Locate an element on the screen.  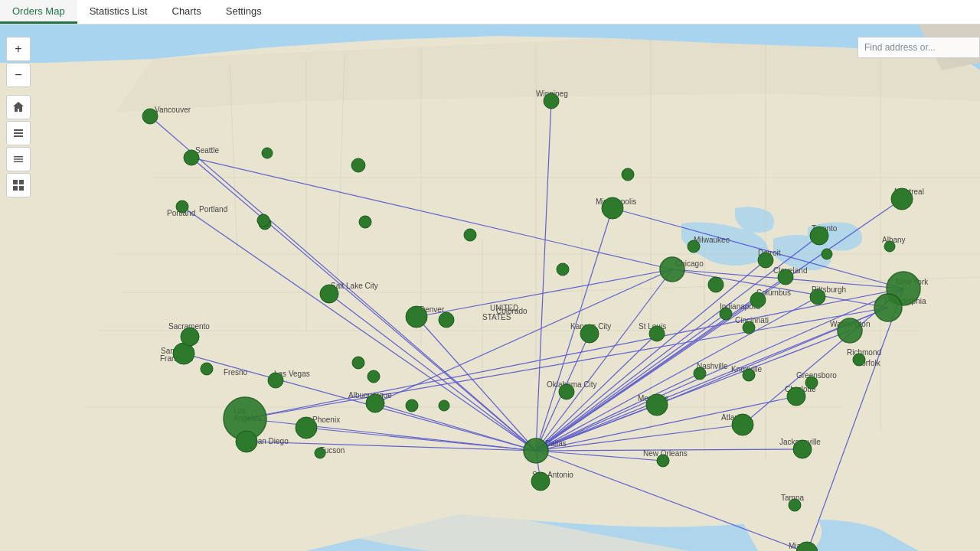
tab-settings: Settings is located at coordinates (243, 12).